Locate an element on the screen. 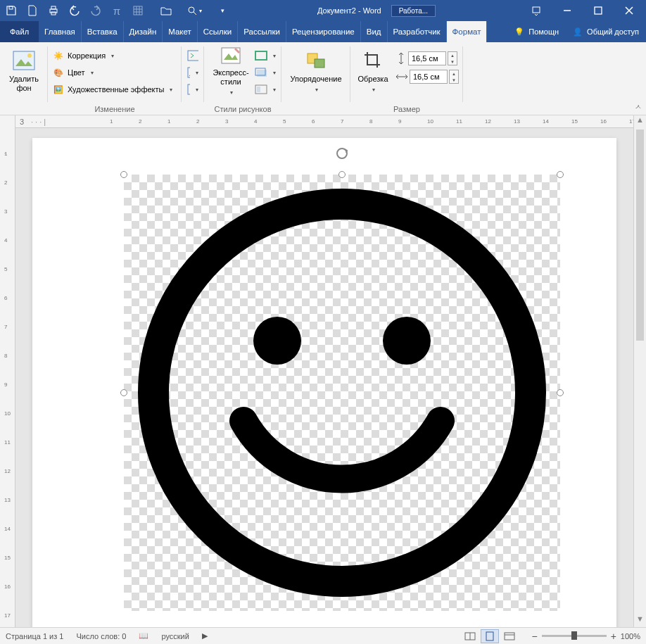 This screenshot has height=644, width=646. open-button is located at coordinates (166, 11).